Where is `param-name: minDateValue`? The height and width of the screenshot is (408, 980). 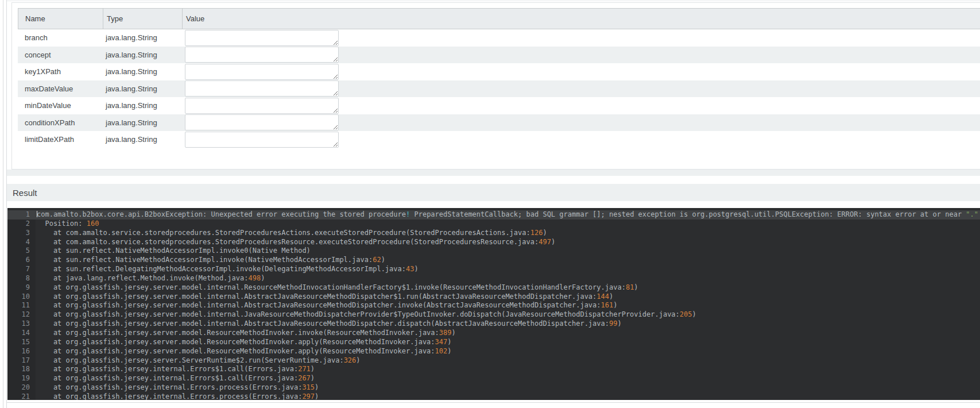 param-name: minDateValue is located at coordinates (60, 106).